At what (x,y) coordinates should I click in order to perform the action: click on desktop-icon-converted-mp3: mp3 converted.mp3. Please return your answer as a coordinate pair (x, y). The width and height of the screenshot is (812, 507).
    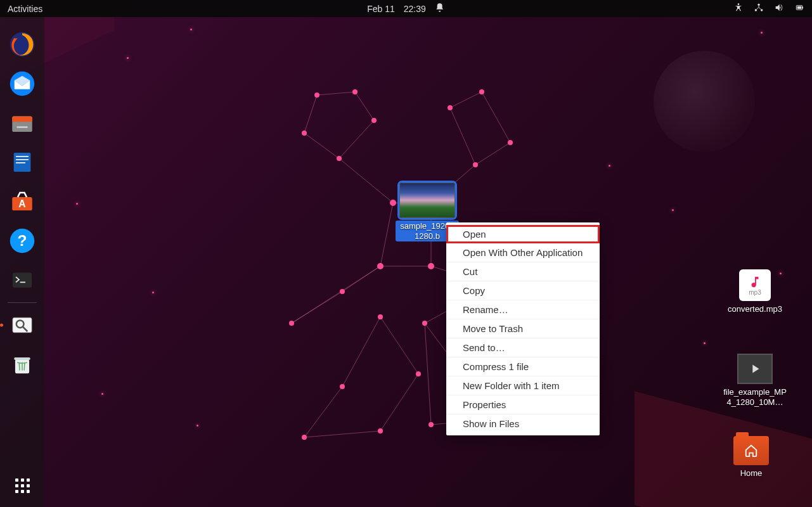
    Looking at the image, I should click on (755, 292).